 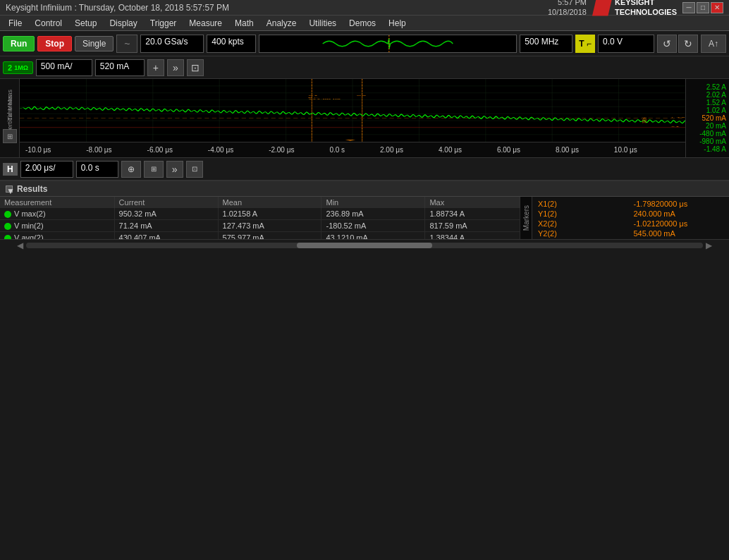 What do you see at coordinates (260, 218) in the screenshot?
I see `results-table: Measurement Current Mean Min Max V max(2…` at bounding box center [260, 218].